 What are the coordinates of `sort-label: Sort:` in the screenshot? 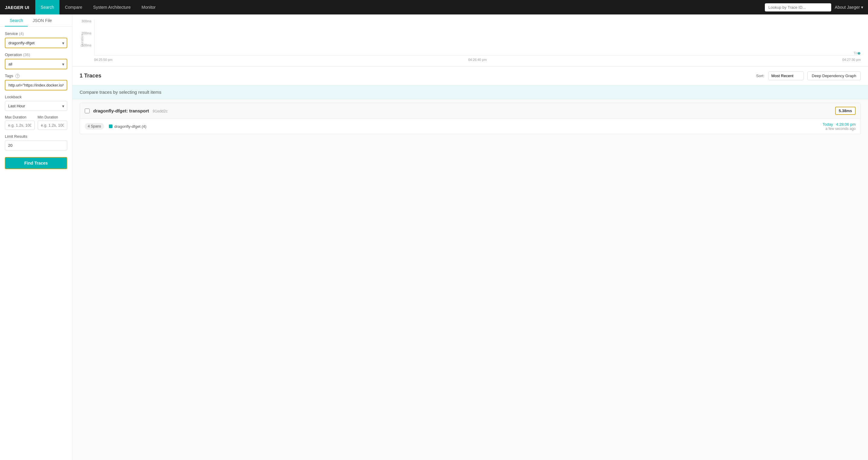 It's located at (760, 76).